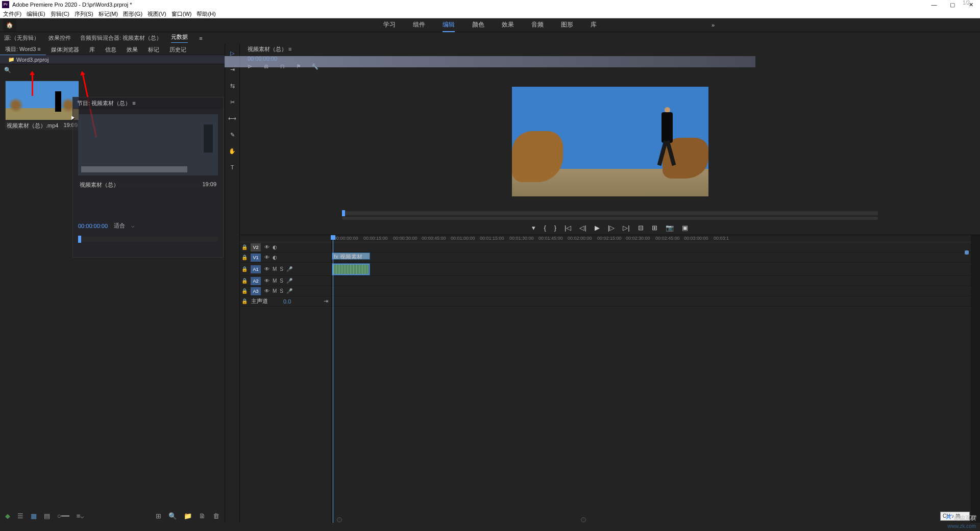 The height and width of the screenshot is (531, 980). Describe the element at coordinates (157, 13) in the screenshot. I see `menu-view: 视图(V)` at that location.